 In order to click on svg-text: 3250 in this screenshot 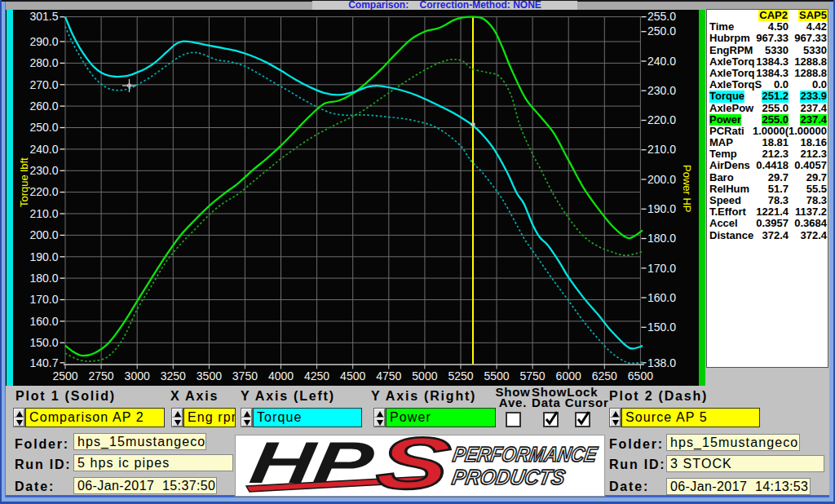, I will do `click(173, 376)`.